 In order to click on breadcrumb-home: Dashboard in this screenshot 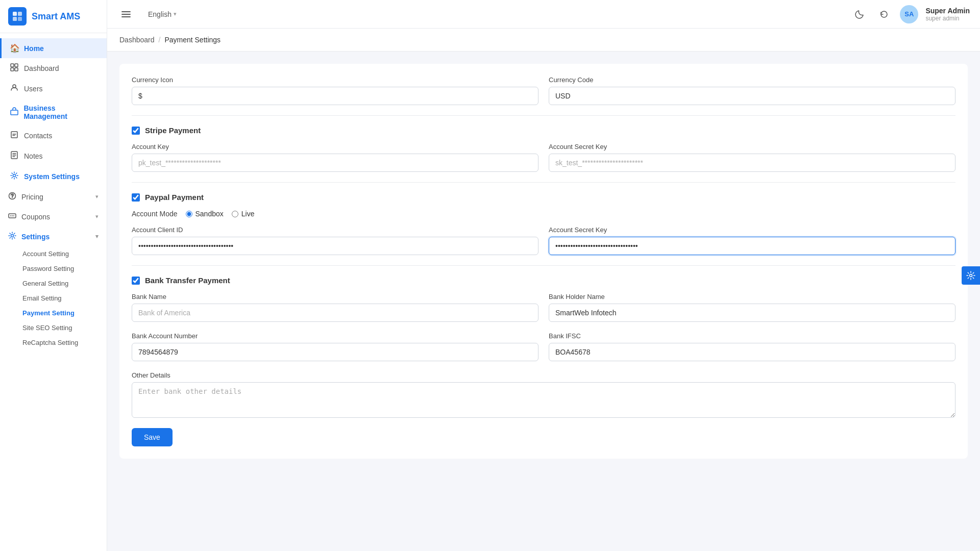, I will do `click(137, 40)`.